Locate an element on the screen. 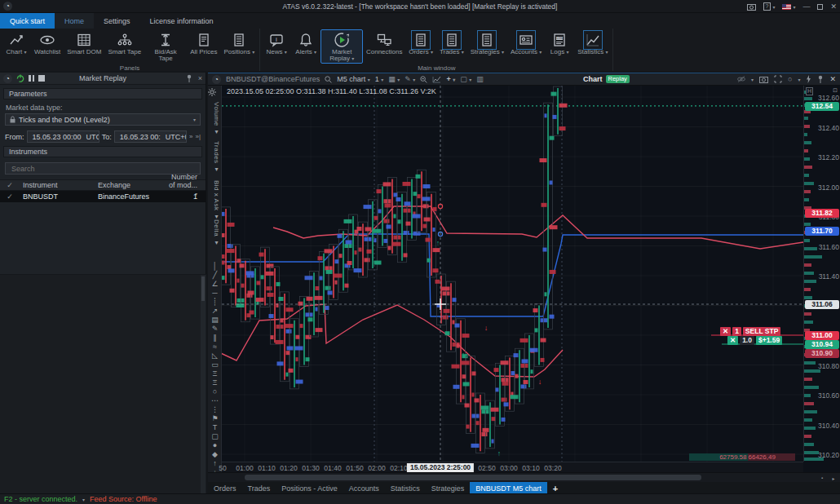 Image resolution: width=840 pixels, height=504 pixels. drawing-pencil-icon: ✎ ▾ is located at coordinates (409, 79).